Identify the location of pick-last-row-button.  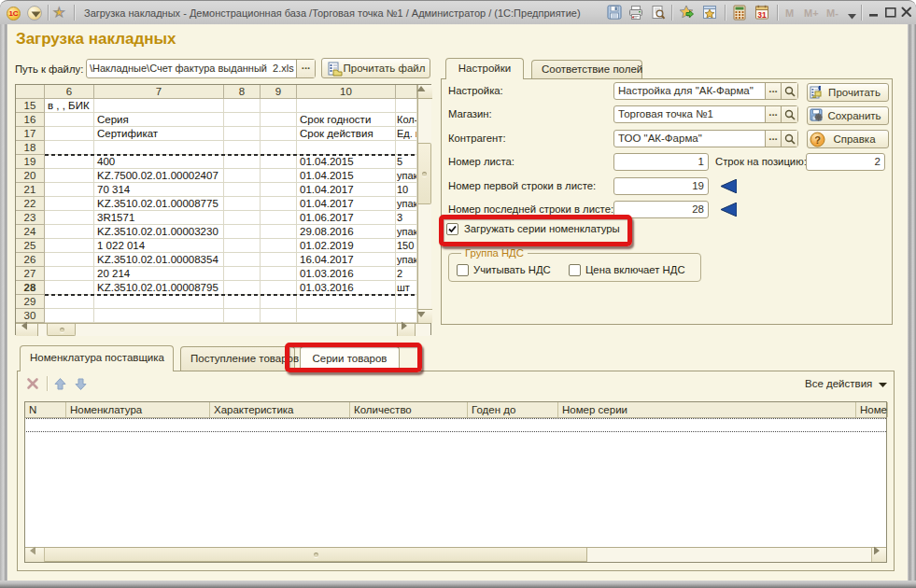
(728, 209).